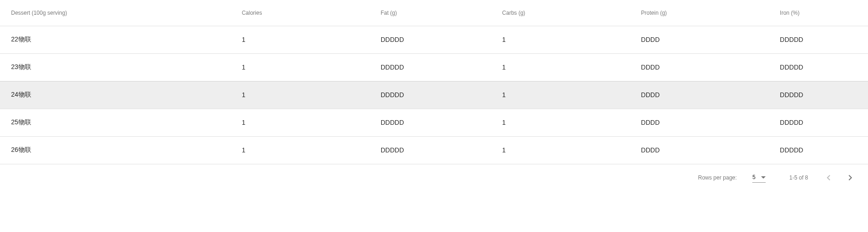  Describe the element at coordinates (717, 178) in the screenshot. I see `rows-per-page-label: Rows per page:` at that location.